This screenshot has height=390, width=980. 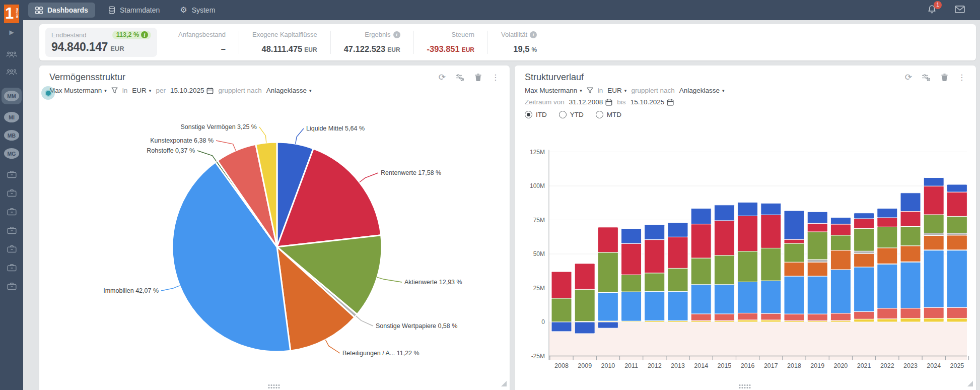 I want to click on bar-segment-2010-immobilien, so click(x=608, y=306).